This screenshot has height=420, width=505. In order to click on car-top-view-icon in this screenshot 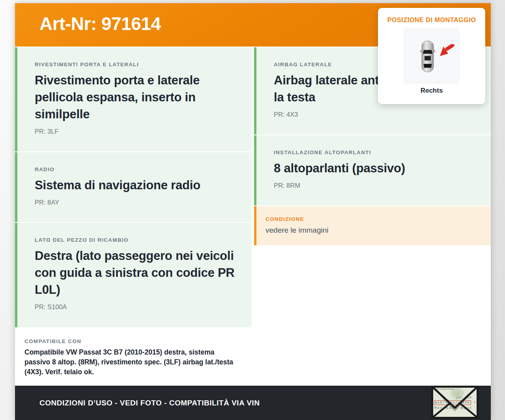, I will do `click(428, 56)`.